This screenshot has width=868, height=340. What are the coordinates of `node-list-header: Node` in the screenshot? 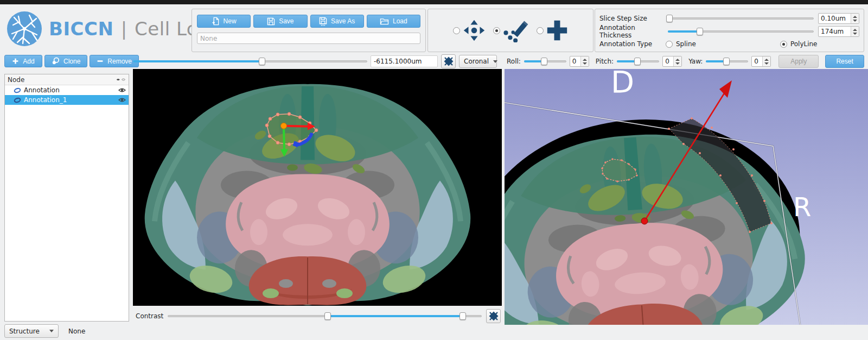 It's located at (67, 80).